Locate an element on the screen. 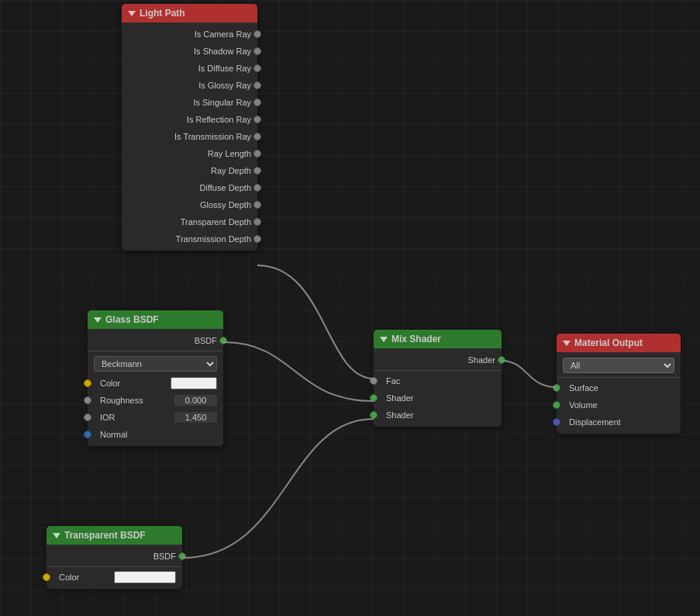 The height and width of the screenshot is (616, 700). diffuse-depth-socket is located at coordinates (257, 188).